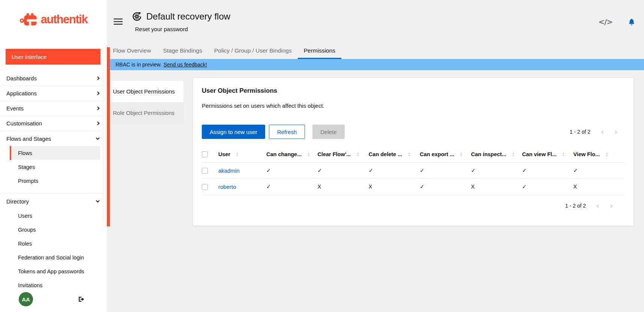  What do you see at coordinates (51, 258) in the screenshot?
I see `sidebar-subitem-label: Federation and Social login` at bounding box center [51, 258].